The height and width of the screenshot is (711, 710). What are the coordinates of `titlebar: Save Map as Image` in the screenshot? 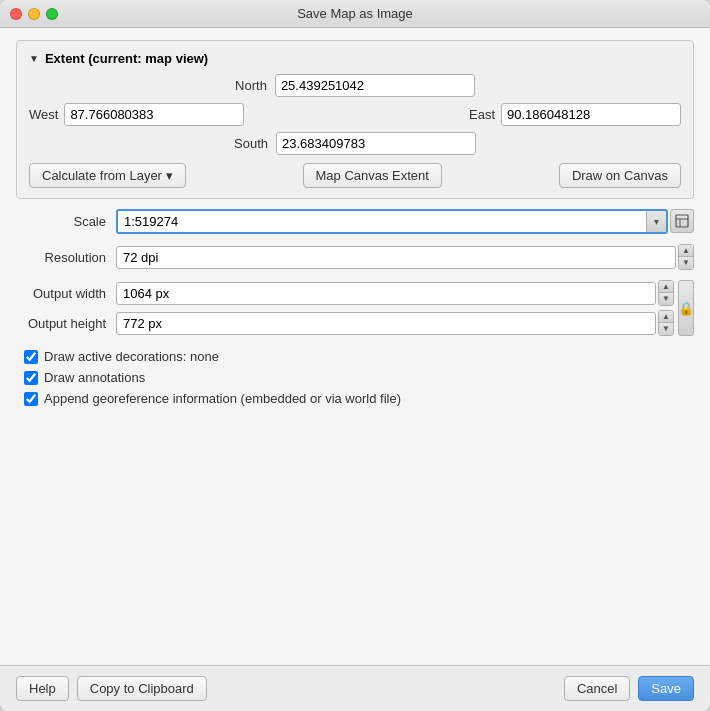 It's located at (355, 14).